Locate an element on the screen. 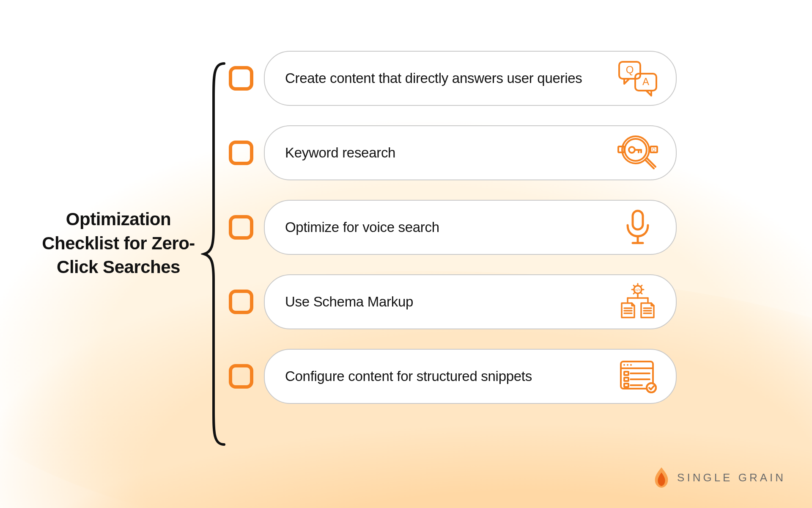 Image resolution: width=812 pixels, height=508 pixels. svg-text: A is located at coordinates (646, 81).